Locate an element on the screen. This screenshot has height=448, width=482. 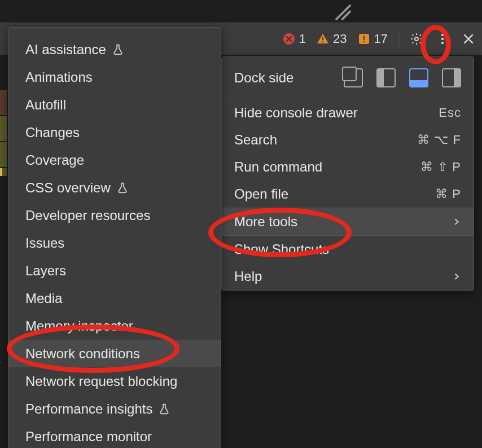
submenu-item-ai-assistance: AI assistance is located at coordinates (115, 50).